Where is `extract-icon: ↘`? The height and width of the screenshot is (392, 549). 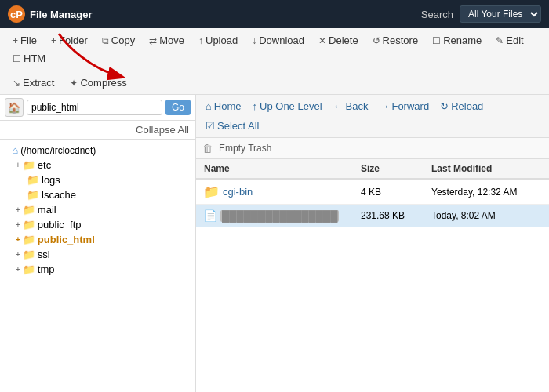 extract-icon: ↘ is located at coordinates (16, 83).